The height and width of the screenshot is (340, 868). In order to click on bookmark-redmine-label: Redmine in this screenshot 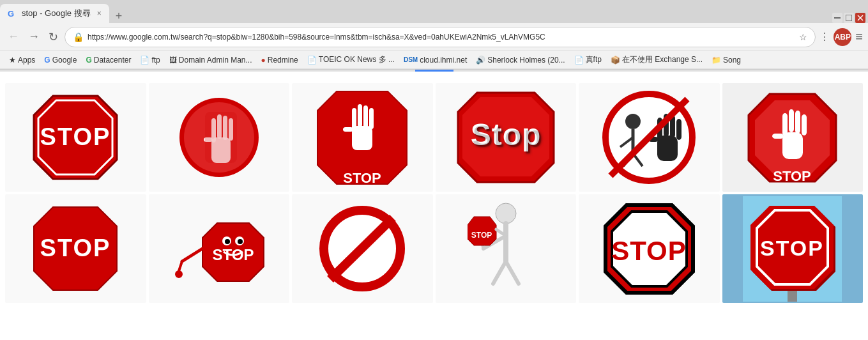, I will do `click(283, 60)`.